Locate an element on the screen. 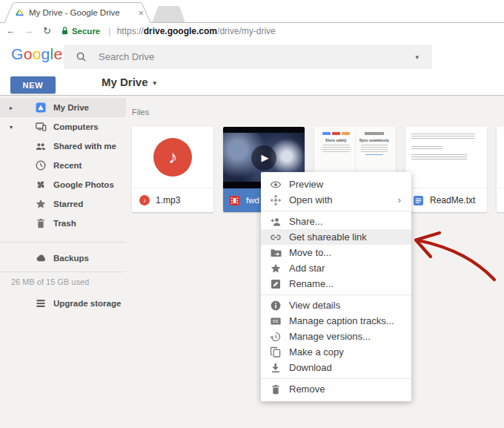 The image size is (504, 428). history-icon is located at coordinates (276, 337).